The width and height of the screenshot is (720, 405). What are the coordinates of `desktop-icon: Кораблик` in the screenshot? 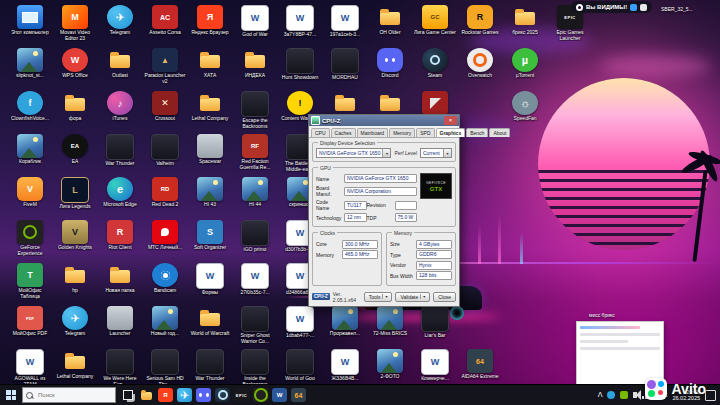 It's located at (30, 150).